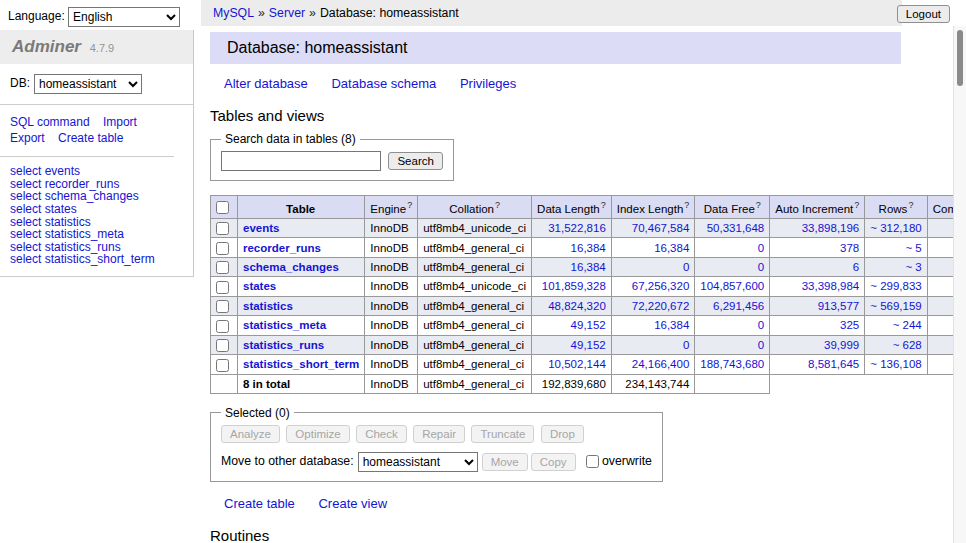 The width and height of the screenshot is (966, 543). What do you see at coordinates (384, 84) in the screenshot?
I see `database-action-link: Database schema` at bounding box center [384, 84].